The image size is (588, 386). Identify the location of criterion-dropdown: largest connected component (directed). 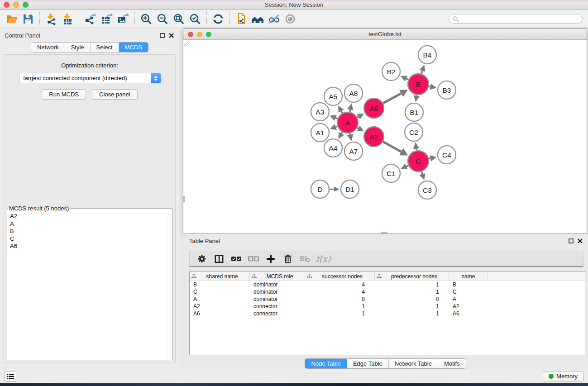
(90, 78).